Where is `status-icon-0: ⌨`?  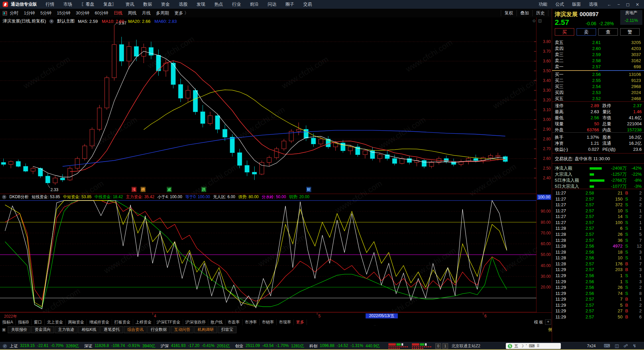
status-icon-0: ⌨ is located at coordinates (607, 346).